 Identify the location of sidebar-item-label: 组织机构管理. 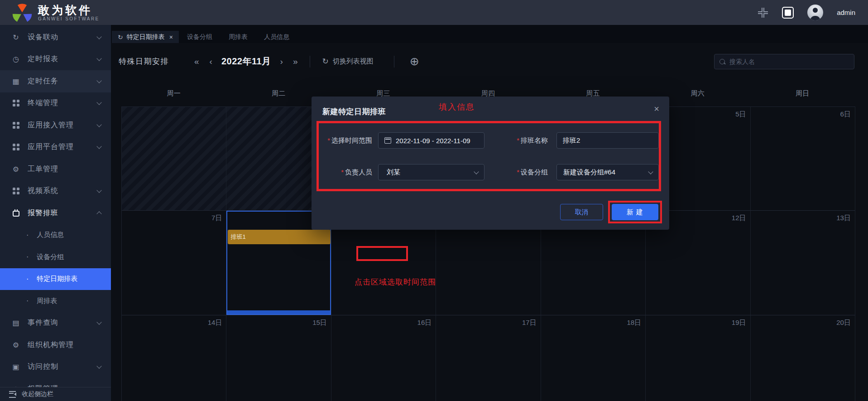
(51, 345).